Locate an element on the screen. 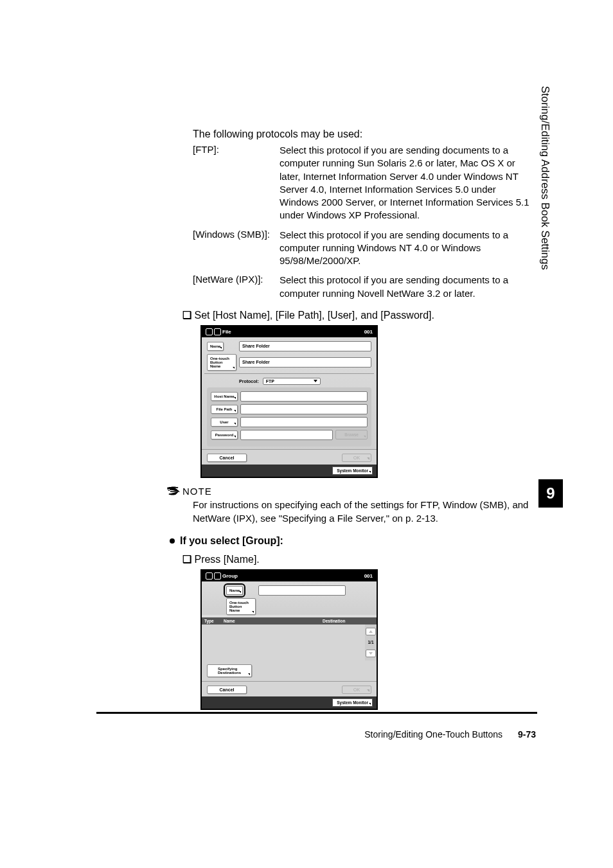 The height and width of the screenshot is (868, 613). hostname-field is located at coordinates (304, 396).